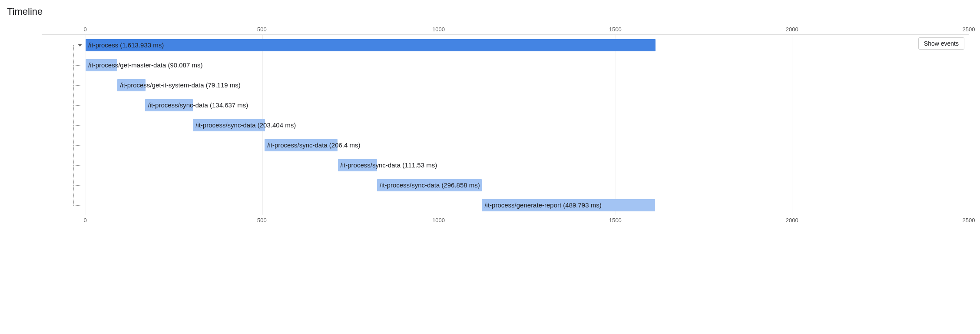 This screenshot has height=334, width=980. Describe the element at coordinates (506, 185) in the screenshot. I see `span-row: /it-process/sync-data (296.858 ms)` at that location.